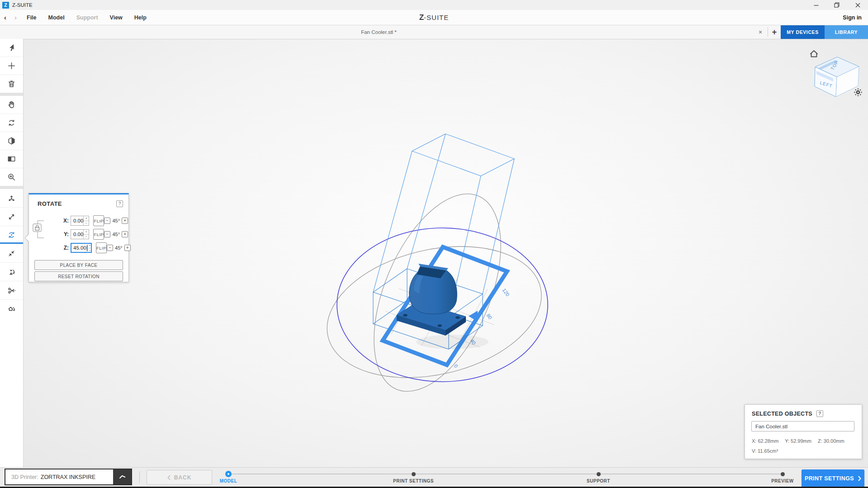  Describe the element at coordinates (119, 204) in the screenshot. I see `rotate-help-button: ?` at that location.